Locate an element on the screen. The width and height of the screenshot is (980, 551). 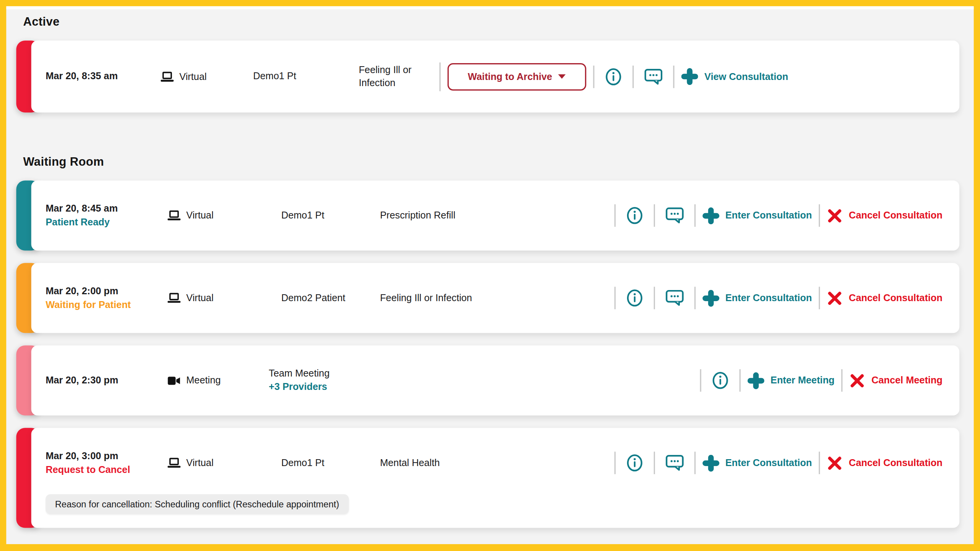
appointment-datetime: Mar 20, 8:35 am is located at coordinates (103, 77).